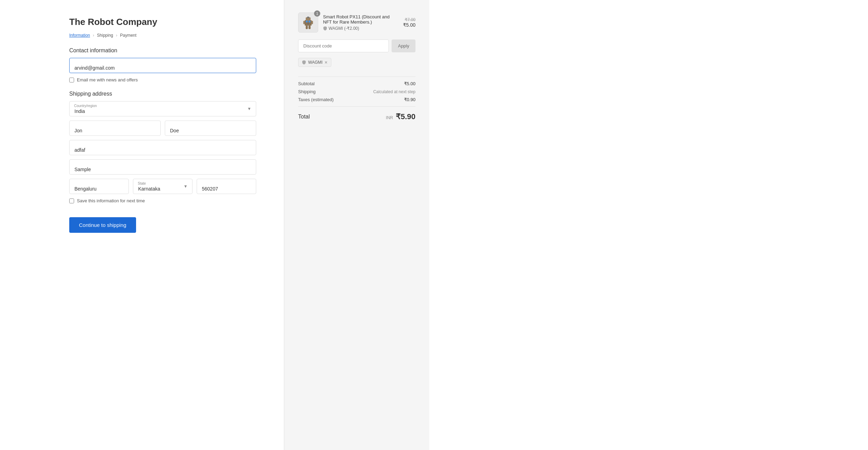  I want to click on breadcrumb: Information › Shipping › Payment, so click(163, 35).